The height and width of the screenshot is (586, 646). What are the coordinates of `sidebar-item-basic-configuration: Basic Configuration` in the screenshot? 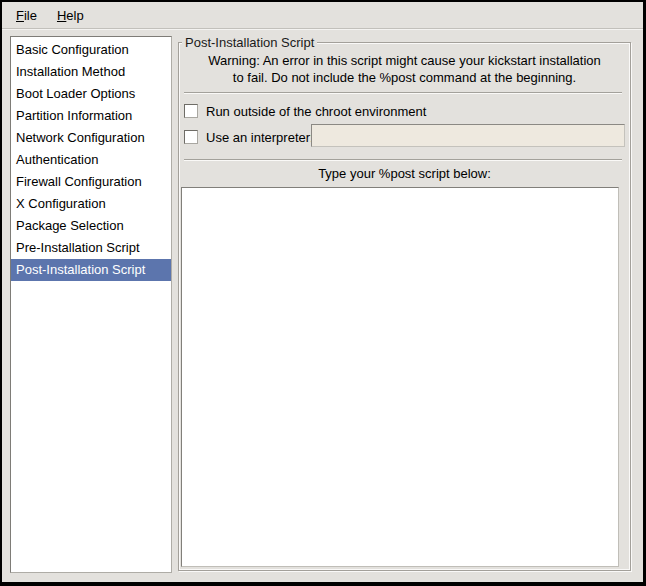 It's located at (91, 50).